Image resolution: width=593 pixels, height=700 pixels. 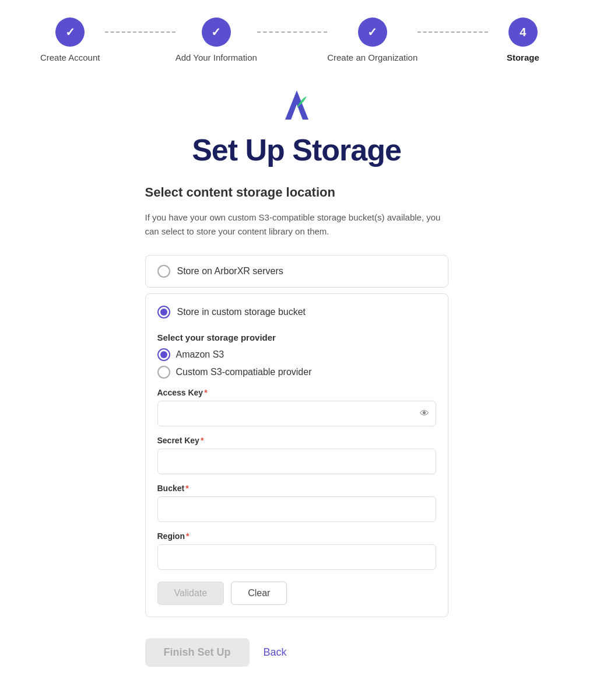 What do you see at coordinates (297, 455) in the screenshot?
I see `secret-key-field: Secret Key*` at bounding box center [297, 455].